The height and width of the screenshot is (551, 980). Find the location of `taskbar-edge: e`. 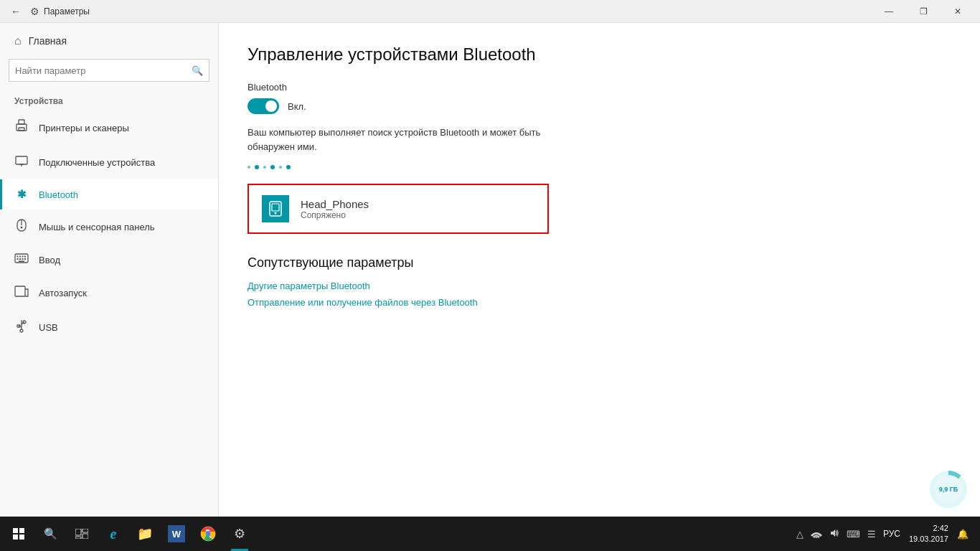

taskbar-edge: e is located at coordinates (113, 534).